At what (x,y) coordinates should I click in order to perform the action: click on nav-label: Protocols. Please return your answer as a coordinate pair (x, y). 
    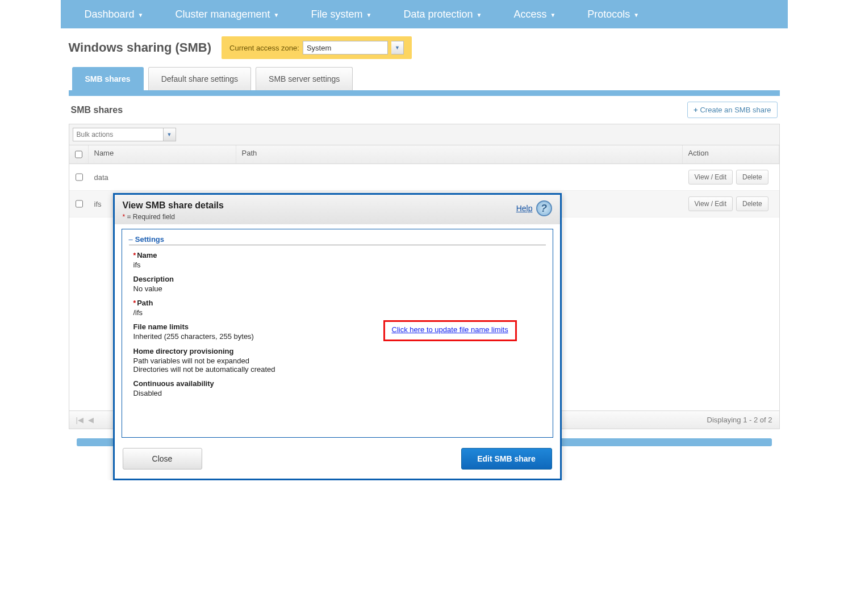
    Looking at the image, I should click on (609, 15).